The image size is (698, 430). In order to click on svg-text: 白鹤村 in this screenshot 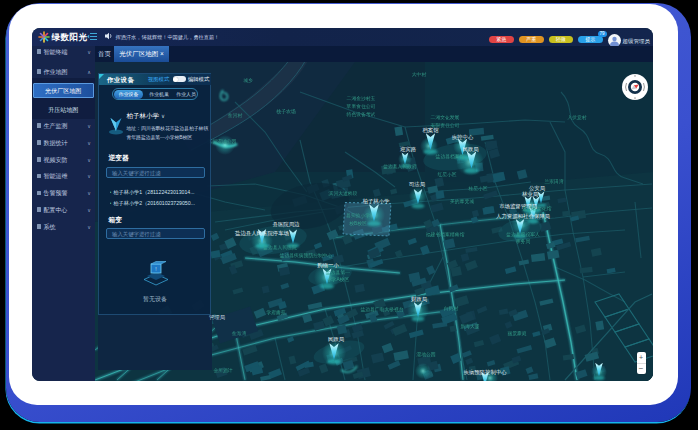, I will do `click(452, 308)`.